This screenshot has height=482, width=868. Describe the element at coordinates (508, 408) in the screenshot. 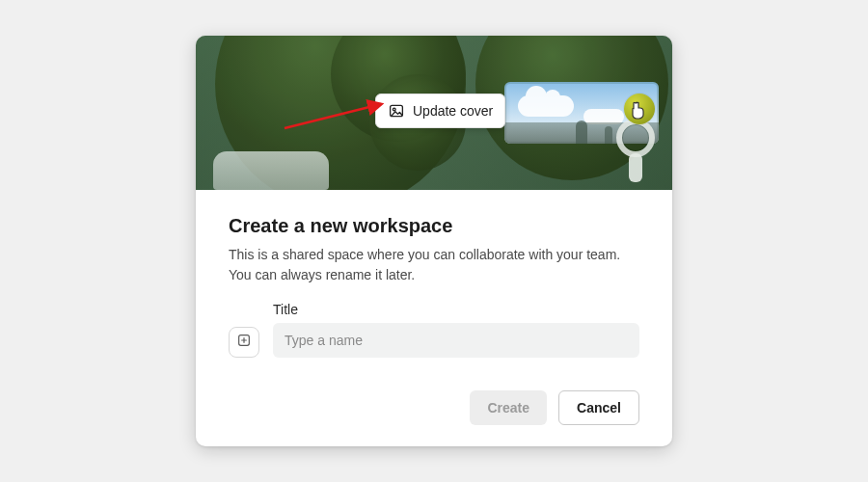

I see `create-button: Create` at that location.